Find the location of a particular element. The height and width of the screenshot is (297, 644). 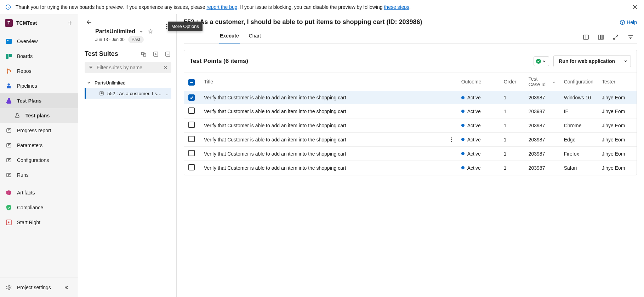

sidebar-item-label: Overview is located at coordinates (45, 41).